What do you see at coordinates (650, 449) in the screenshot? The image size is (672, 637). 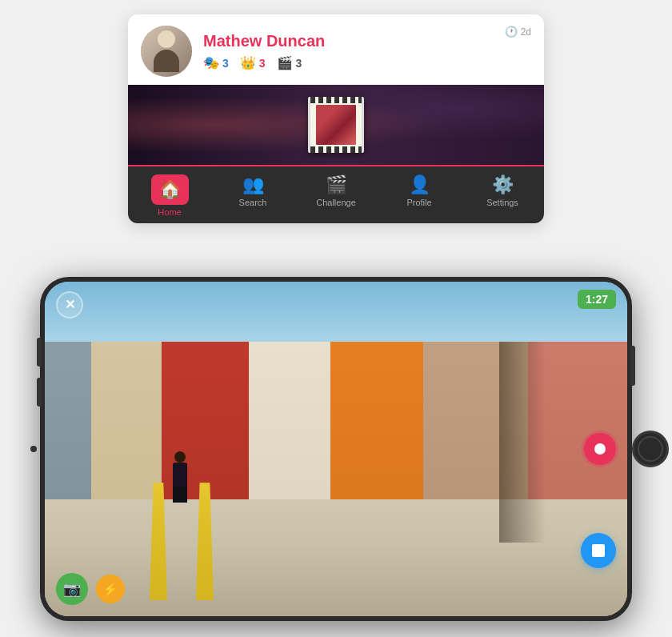 I see `home-button-ring` at bounding box center [650, 449].